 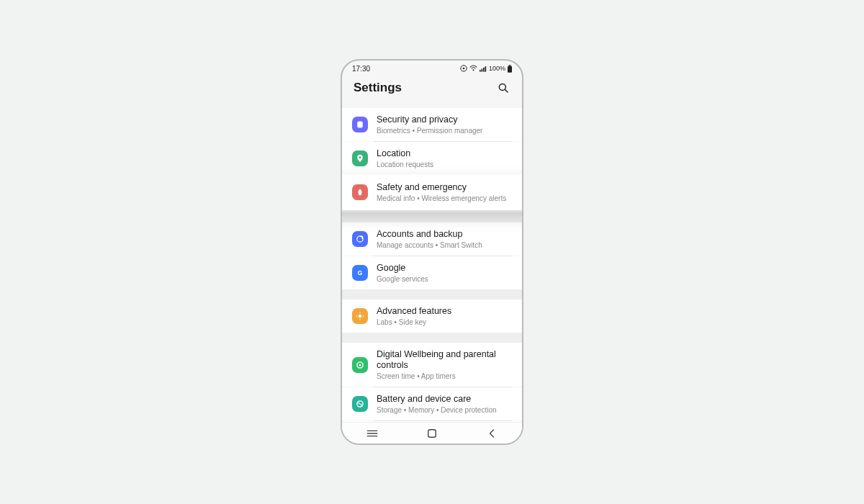 What do you see at coordinates (444, 131) in the screenshot?
I see `row-subtitle: Biometrics • Permission manager` at bounding box center [444, 131].